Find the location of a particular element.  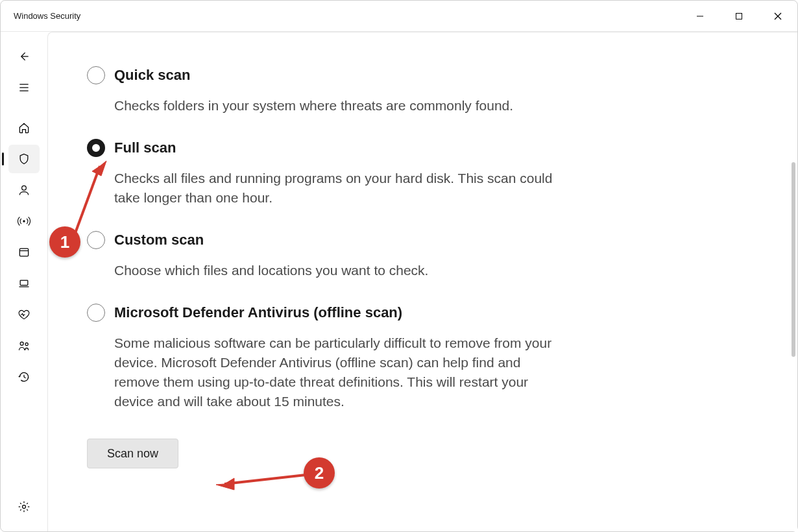

titlebar: Windows Security is located at coordinates (399, 16).